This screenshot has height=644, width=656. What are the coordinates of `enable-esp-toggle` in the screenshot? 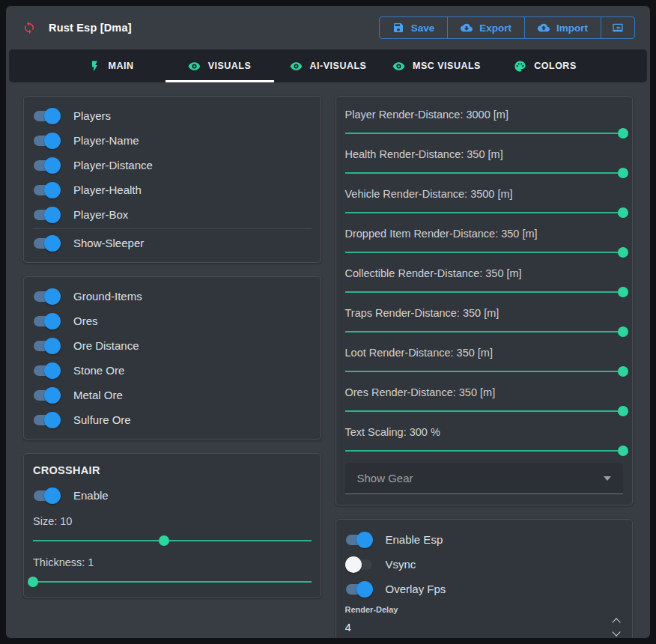 It's located at (359, 540).